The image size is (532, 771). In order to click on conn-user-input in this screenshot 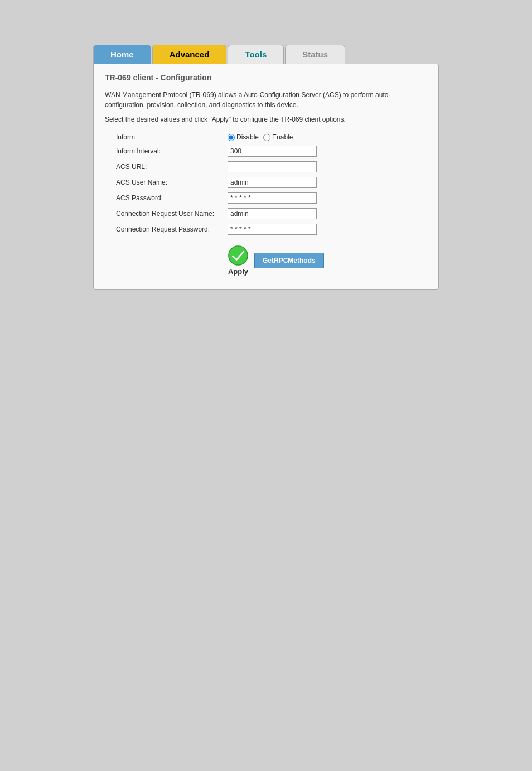, I will do `click(272, 214)`.